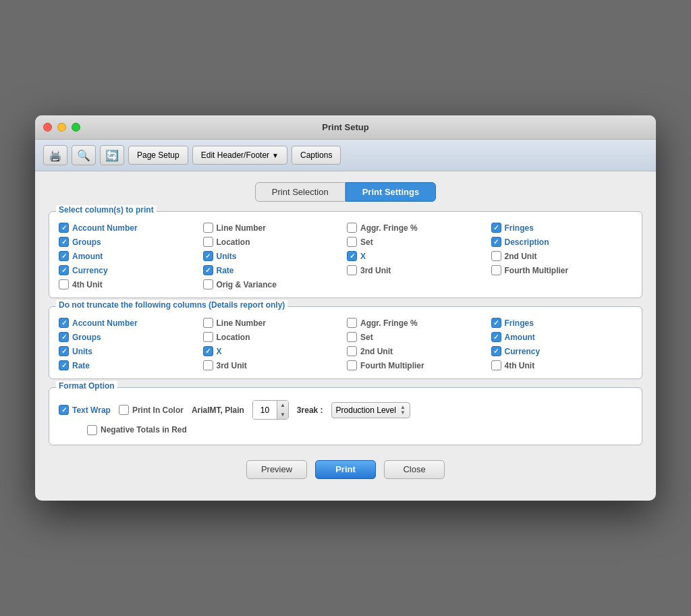 Image resolution: width=691 pixels, height=616 pixels. I want to click on section2-col-11: Currency, so click(562, 351).